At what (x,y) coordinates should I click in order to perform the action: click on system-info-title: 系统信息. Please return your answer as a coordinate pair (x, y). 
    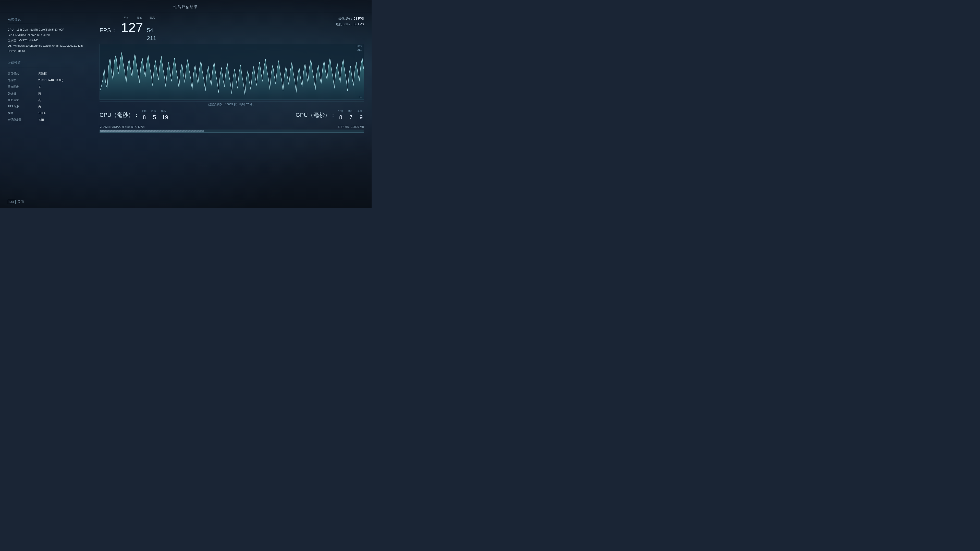
    Looking at the image, I should click on (49, 20).